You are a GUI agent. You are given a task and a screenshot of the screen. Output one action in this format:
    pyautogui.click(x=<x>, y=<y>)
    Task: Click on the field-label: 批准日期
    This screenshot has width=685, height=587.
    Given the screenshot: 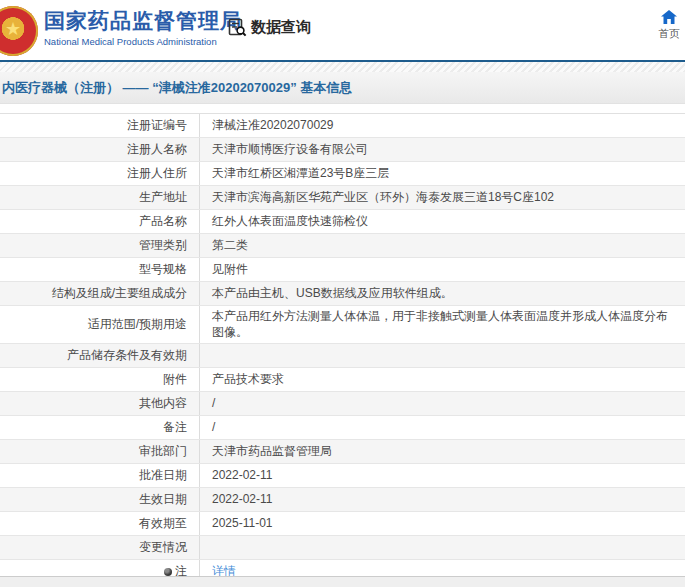 What is the action you would take?
    pyautogui.click(x=100, y=476)
    